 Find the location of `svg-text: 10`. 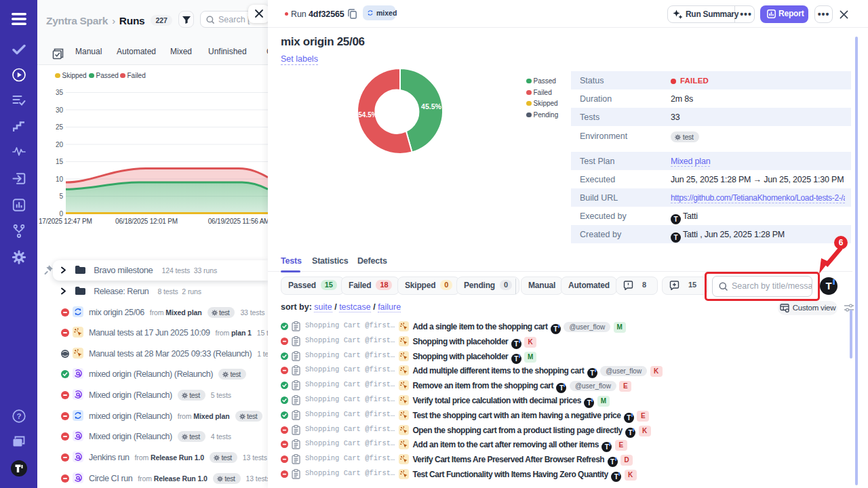

svg-text: 10 is located at coordinates (60, 179).